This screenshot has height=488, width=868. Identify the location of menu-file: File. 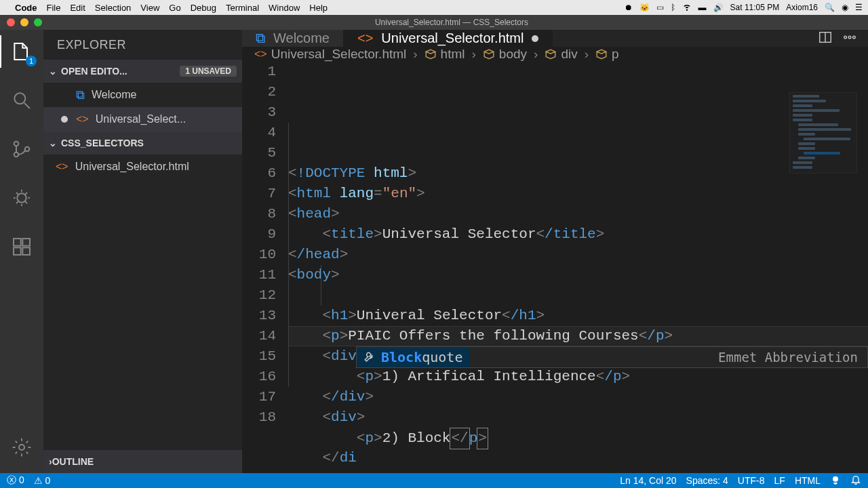
(54, 8).